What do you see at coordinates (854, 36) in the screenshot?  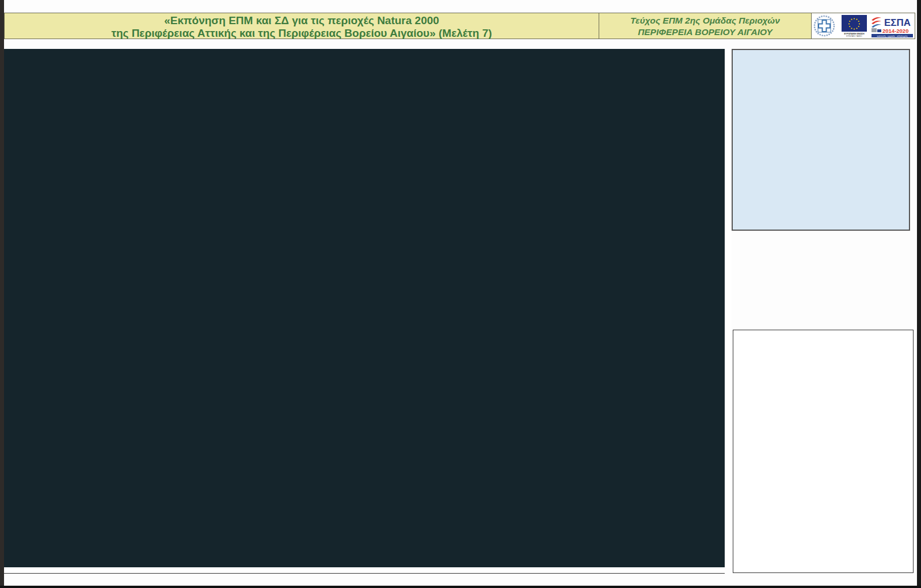 I see `svg-text: ΕΥΡΩΠΑΪΚΟ ΤΑΜΕΙΟ` at bounding box center [854, 36].